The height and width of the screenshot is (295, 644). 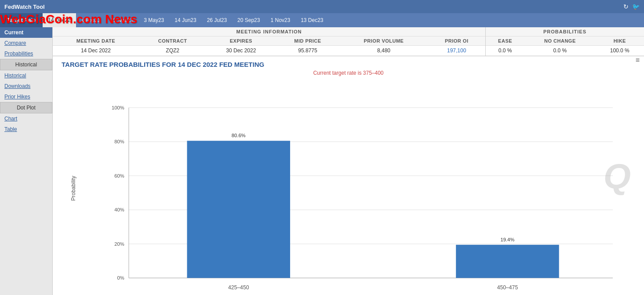 I want to click on expires-value: 30 Dec 2022, so click(x=241, y=51).